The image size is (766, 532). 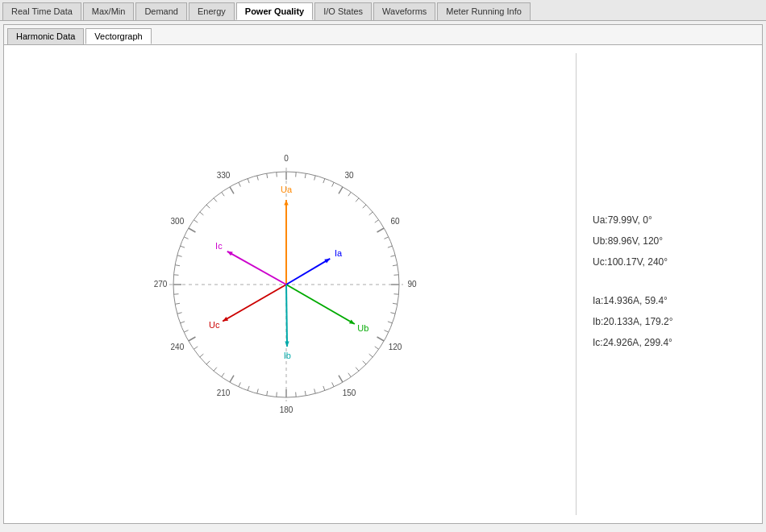 What do you see at coordinates (405, 11) in the screenshot?
I see `top-tab-waveforms: Waveforms` at bounding box center [405, 11].